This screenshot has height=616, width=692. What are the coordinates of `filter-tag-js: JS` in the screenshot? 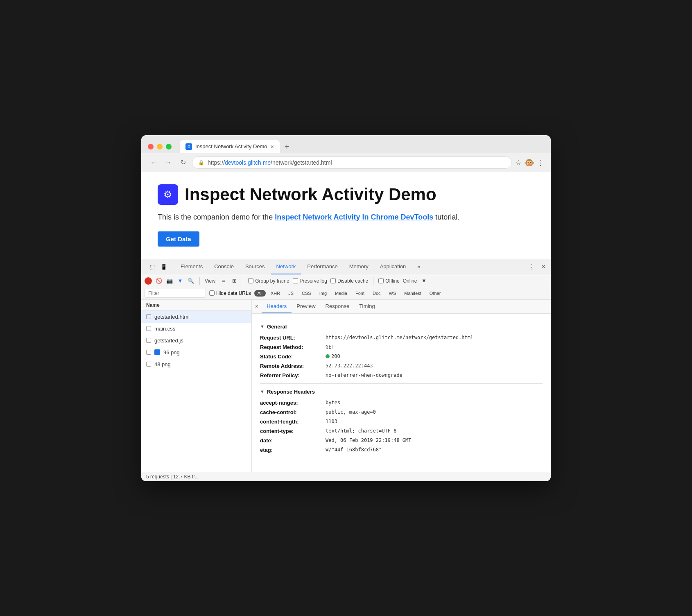 It's located at (291, 293).